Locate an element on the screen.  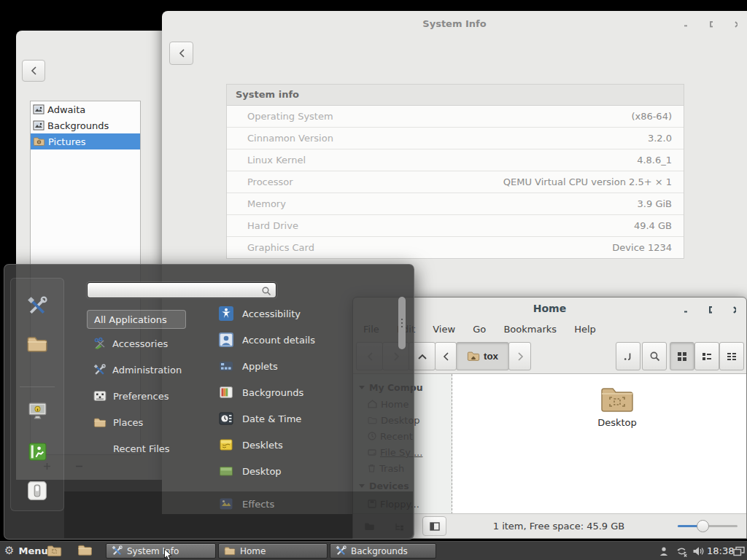
search-input is located at coordinates (174, 291).